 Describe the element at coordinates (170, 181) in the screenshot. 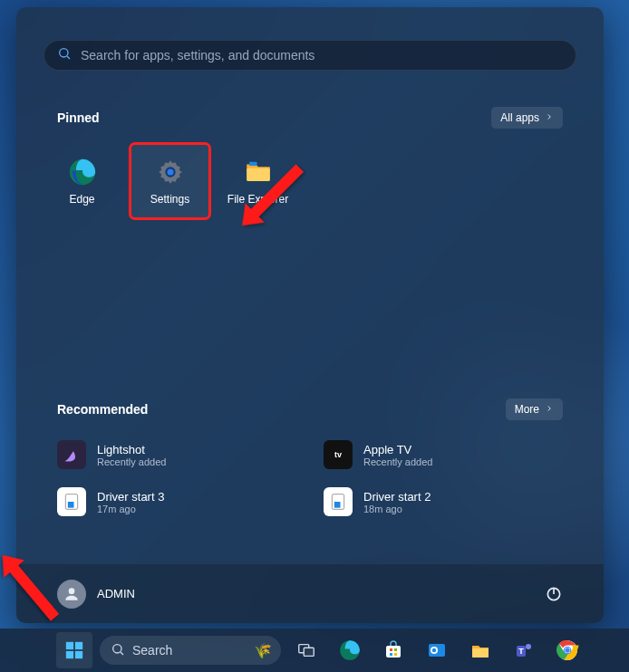

I see `pinned-app-settings: Settings` at that location.